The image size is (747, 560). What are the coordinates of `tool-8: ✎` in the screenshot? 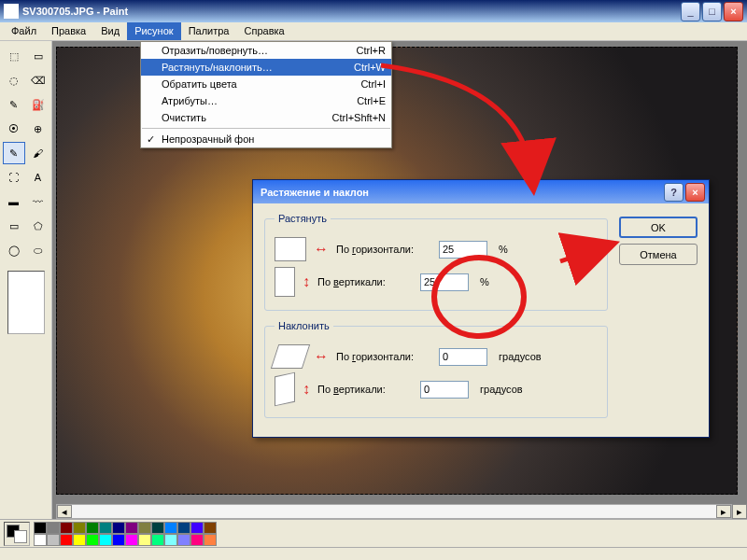 It's located at (14, 153).